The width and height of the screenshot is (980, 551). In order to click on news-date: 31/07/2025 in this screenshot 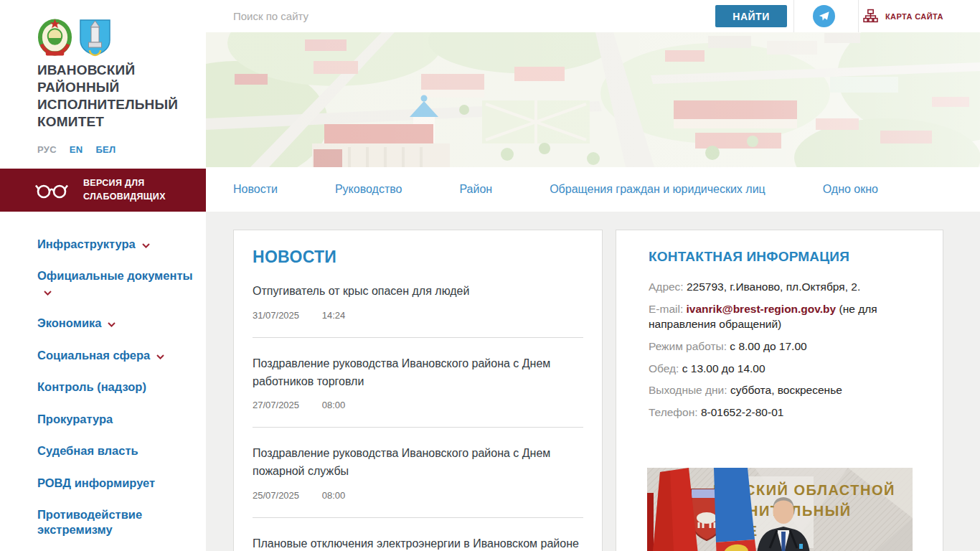, I will do `click(275, 316)`.